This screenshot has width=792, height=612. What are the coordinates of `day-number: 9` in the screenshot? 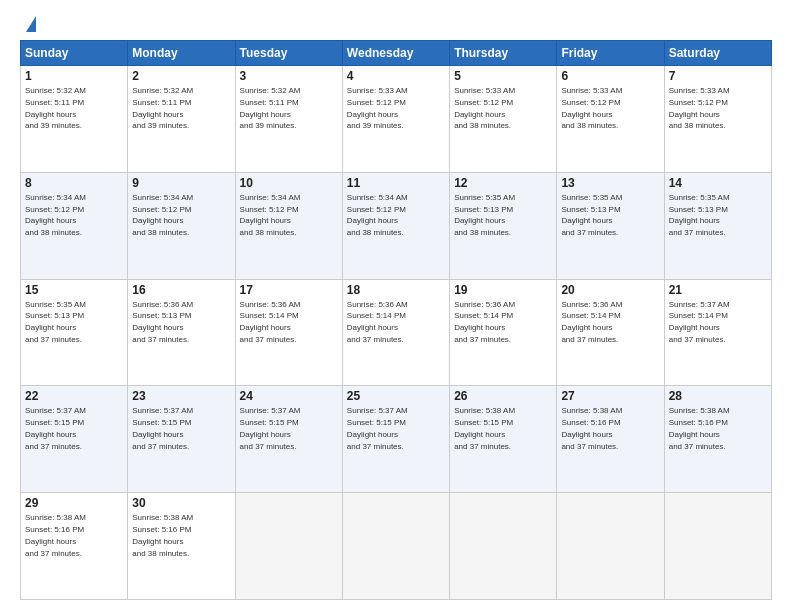 It's located at (181, 183).